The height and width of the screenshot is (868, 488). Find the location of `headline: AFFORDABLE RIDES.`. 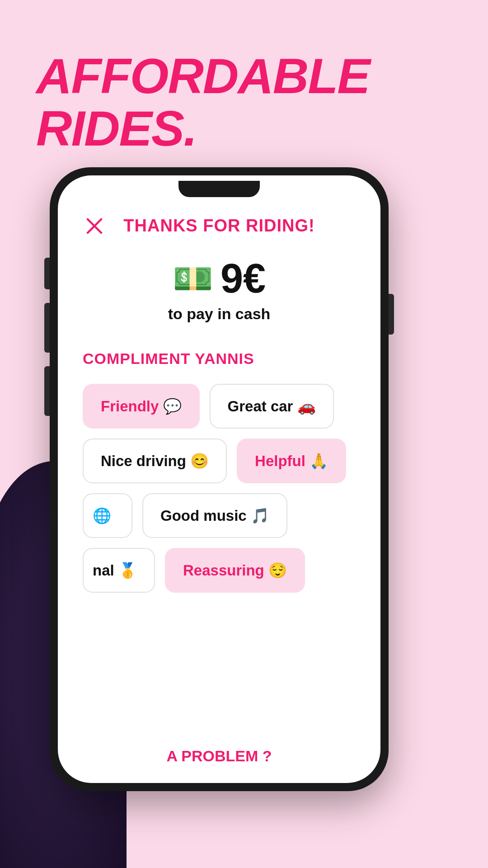

headline: AFFORDABLE RIDES. is located at coordinates (203, 102).